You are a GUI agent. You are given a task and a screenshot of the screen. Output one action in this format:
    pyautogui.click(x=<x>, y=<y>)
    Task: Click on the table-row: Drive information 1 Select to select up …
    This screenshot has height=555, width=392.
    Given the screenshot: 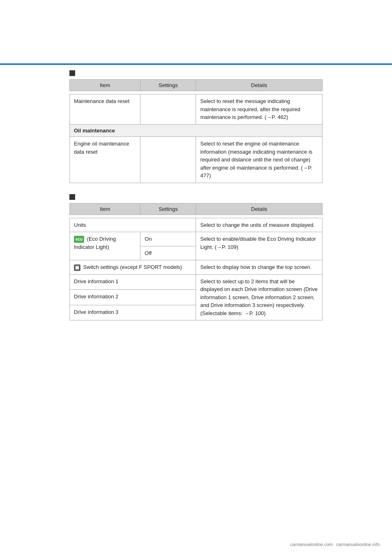 What is the action you would take?
    pyautogui.click(x=196, y=282)
    